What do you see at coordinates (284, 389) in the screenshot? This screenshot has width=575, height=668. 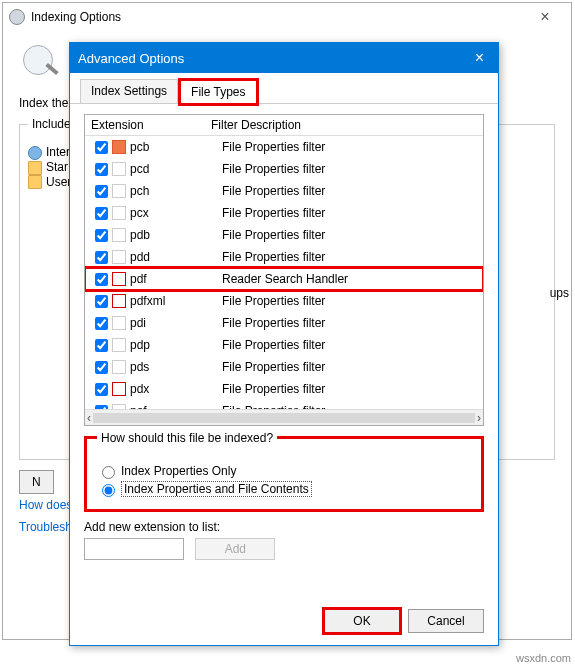 I see `table-row: pdxFile Properties filter` at bounding box center [284, 389].